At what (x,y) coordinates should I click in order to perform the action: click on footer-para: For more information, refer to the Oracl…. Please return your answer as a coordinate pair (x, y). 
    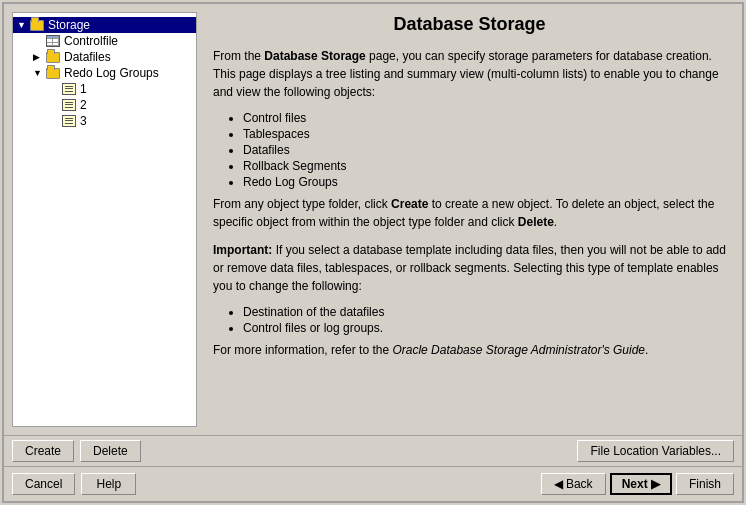
    Looking at the image, I should click on (470, 350).